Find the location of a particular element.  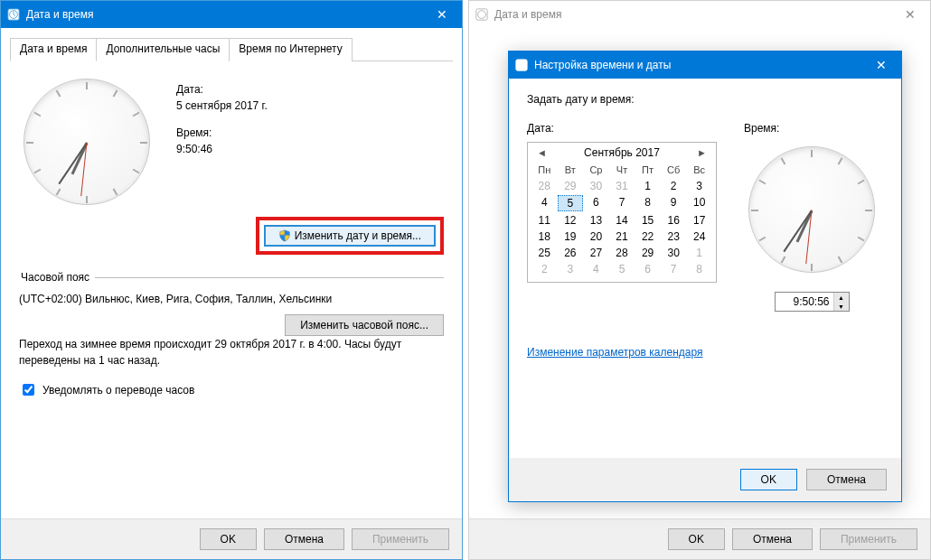

calendar-dow: Вс is located at coordinates (700, 170).